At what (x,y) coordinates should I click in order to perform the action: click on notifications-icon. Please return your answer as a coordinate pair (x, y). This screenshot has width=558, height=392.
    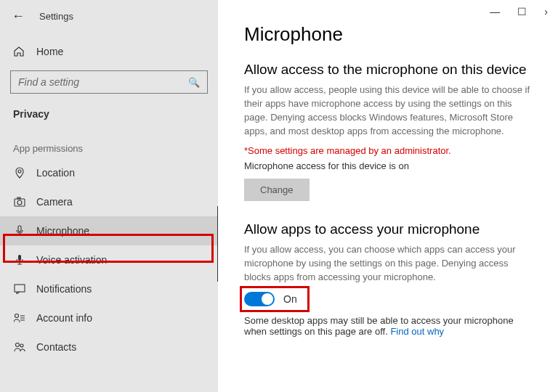
    Looking at the image, I should click on (20, 289).